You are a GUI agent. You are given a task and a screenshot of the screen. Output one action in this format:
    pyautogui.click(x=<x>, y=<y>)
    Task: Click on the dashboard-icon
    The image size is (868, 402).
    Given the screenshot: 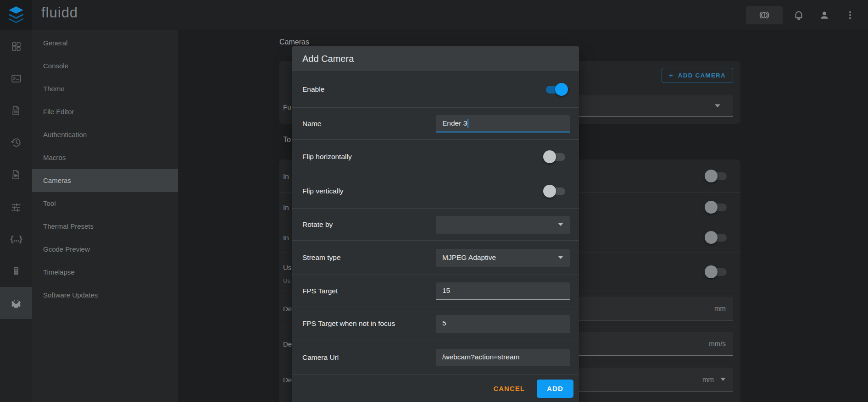 What is the action you would take?
    pyautogui.click(x=16, y=46)
    